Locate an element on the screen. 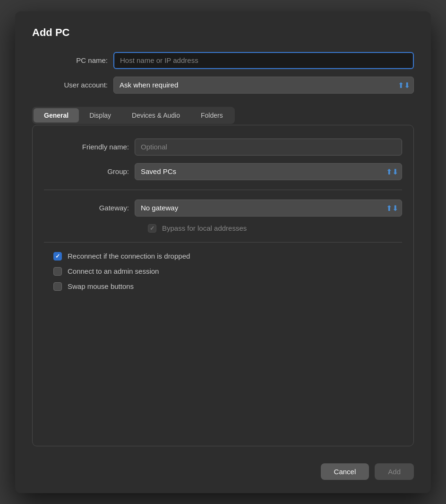 The image size is (446, 504). reconnect-row: Reconnect if the connection is dropped is located at coordinates (223, 256).